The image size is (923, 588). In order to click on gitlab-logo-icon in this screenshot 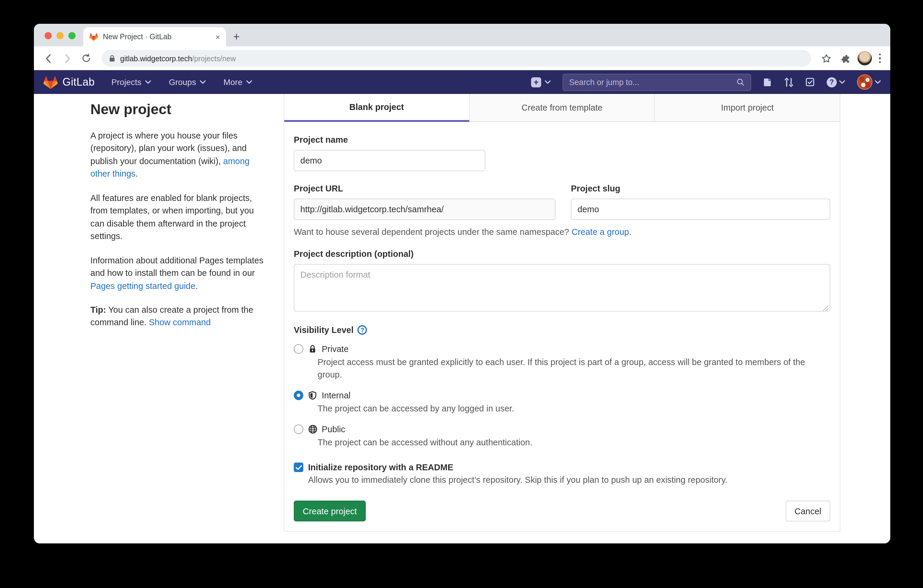, I will do `click(51, 82)`.